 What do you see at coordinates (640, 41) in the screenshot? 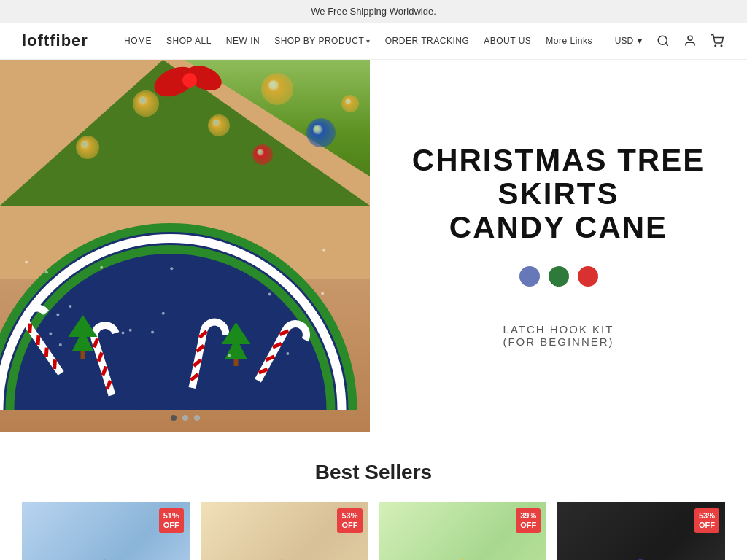
I see `currency-dropdown-icon: ▼` at bounding box center [640, 41].